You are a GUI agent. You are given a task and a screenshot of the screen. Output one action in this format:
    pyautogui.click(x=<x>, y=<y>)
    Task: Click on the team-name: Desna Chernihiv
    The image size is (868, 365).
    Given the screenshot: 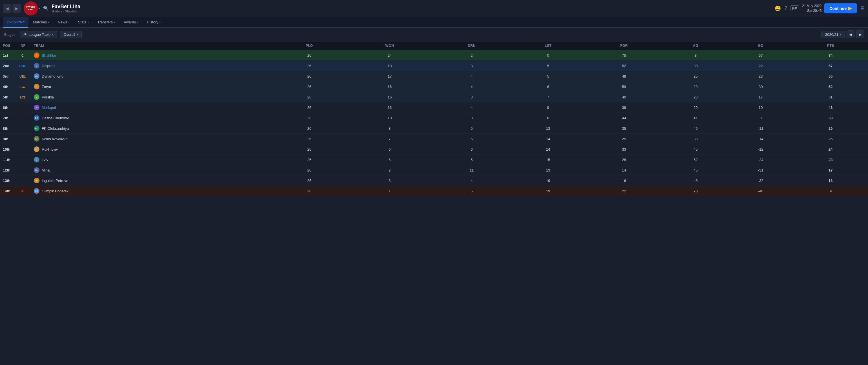 What is the action you would take?
    pyautogui.click(x=55, y=118)
    